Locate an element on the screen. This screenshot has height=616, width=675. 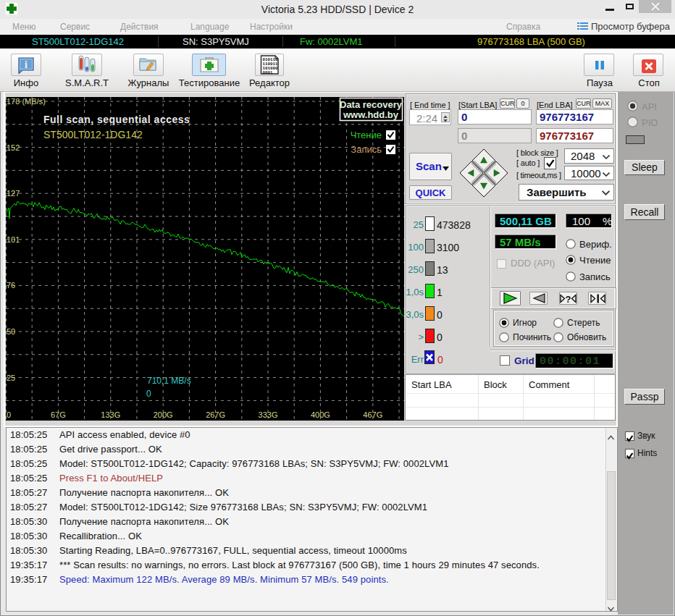
svg-text: 76 is located at coordinates (11, 285).